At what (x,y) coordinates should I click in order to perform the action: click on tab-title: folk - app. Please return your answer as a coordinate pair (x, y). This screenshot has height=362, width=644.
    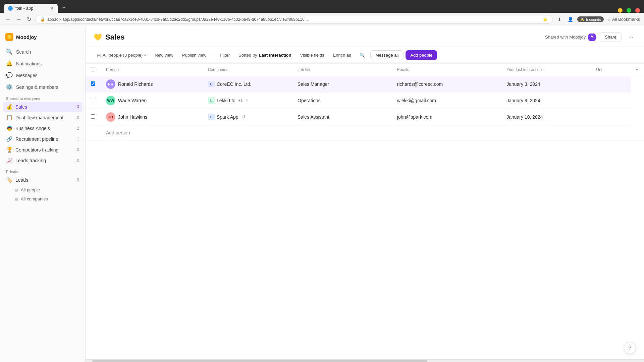
    Looking at the image, I should click on (24, 8).